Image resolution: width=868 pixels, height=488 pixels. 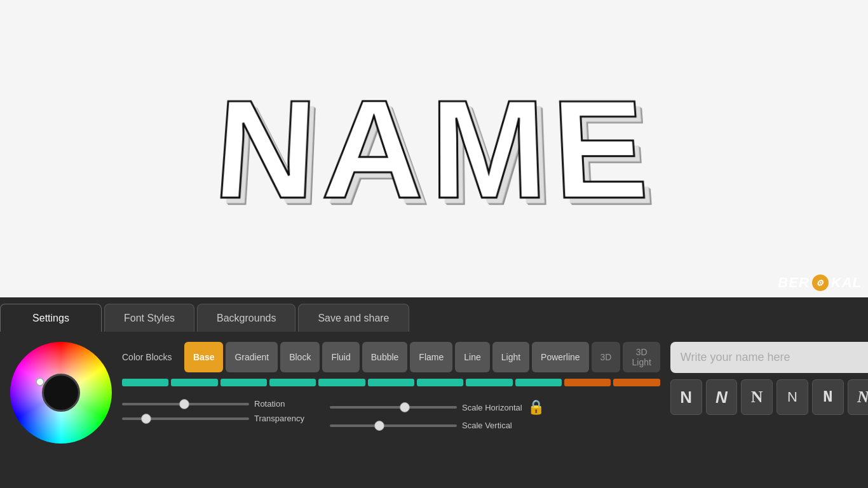 I want to click on color-wheel-dot, so click(x=40, y=382).